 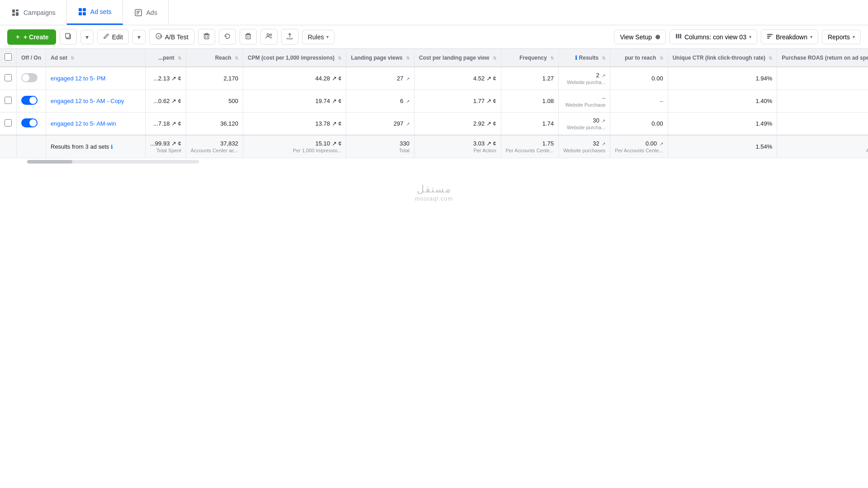 What do you see at coordinates (139, 37) in the screenshot?
I see `edit-dropdown-button: ▾` at bounding box center [139, 37].